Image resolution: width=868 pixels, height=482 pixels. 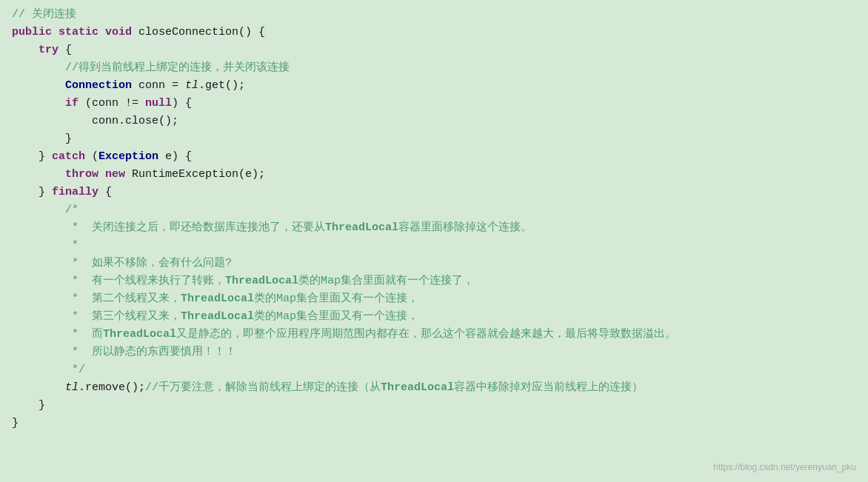 I want to click on code-line-24: }, so click(x=434, y=424).